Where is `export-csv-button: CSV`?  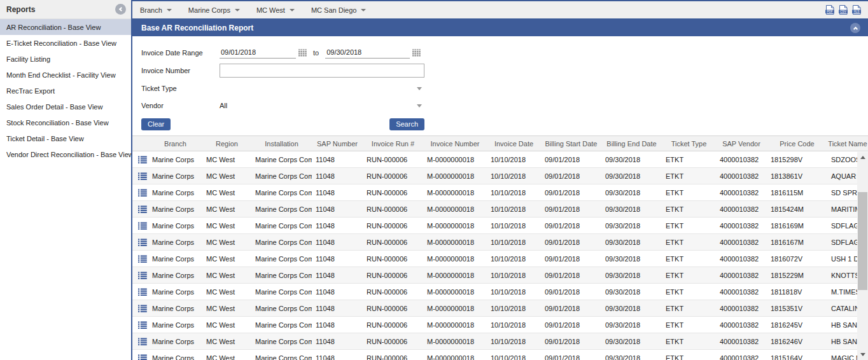
export-csv-button: CSV is located at coordinates (843, 10).